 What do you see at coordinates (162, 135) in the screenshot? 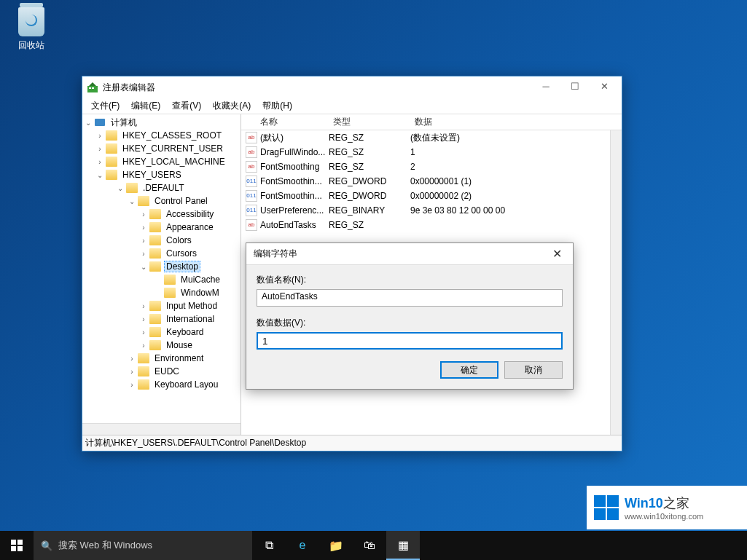
I see `tree-item: › HKEY_CLASSES_ROOT` at bounding box center [162, 135].